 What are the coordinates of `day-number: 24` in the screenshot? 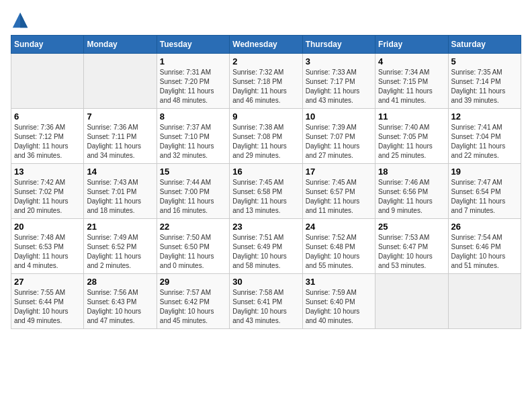 It's located at (339, 227).